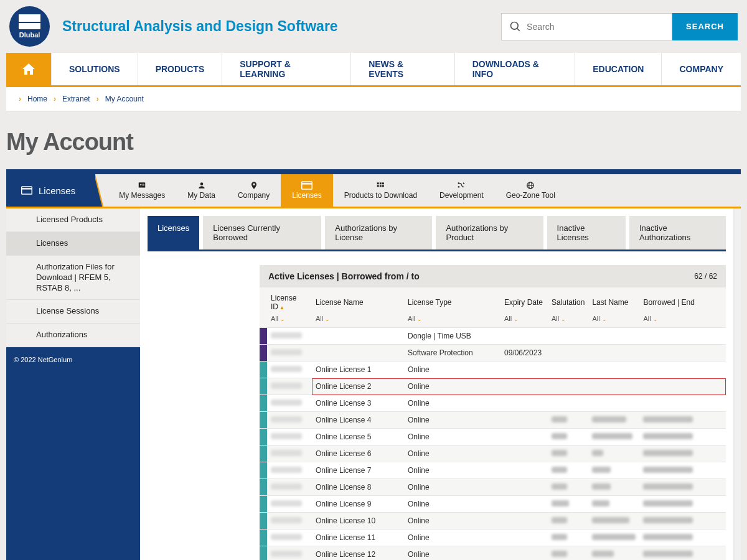 Image resolution: width=747 pixels, height=560 pixels. What do you see at coordinates (73, 360) in the screenshot?
I see `copyright: © 2022 NetGenium` at bounding box center [73, 360].